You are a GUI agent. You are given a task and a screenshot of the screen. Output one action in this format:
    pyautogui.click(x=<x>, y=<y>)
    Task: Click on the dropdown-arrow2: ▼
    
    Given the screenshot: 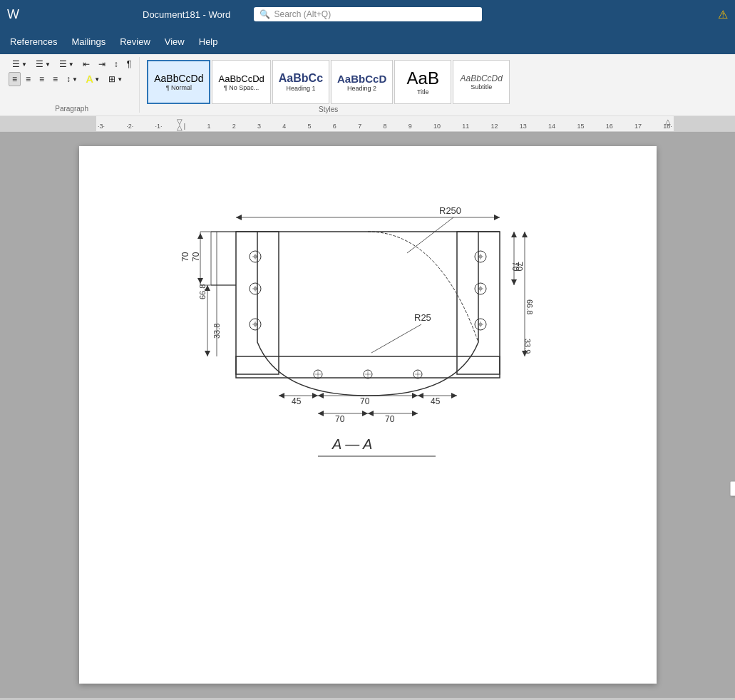 What is the action you would take?
    pyautogui.click(x=48, y=64)
    